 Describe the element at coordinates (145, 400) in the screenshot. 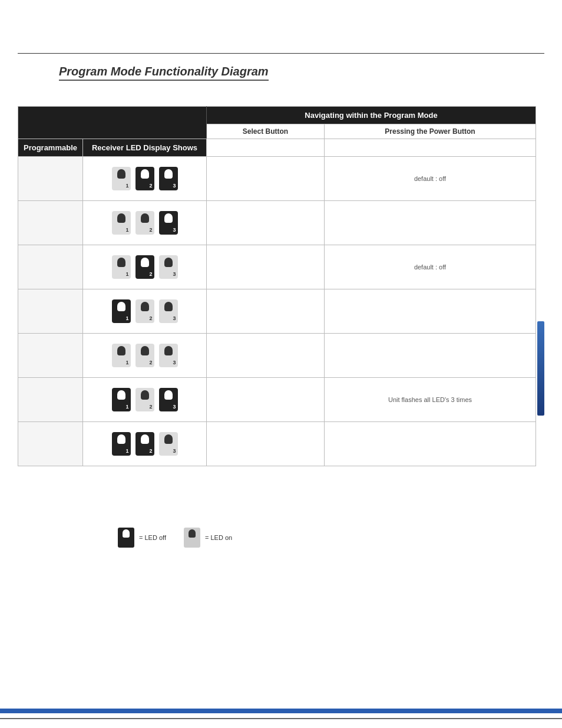

I see `led-display-6: 1 2 3` at that location.